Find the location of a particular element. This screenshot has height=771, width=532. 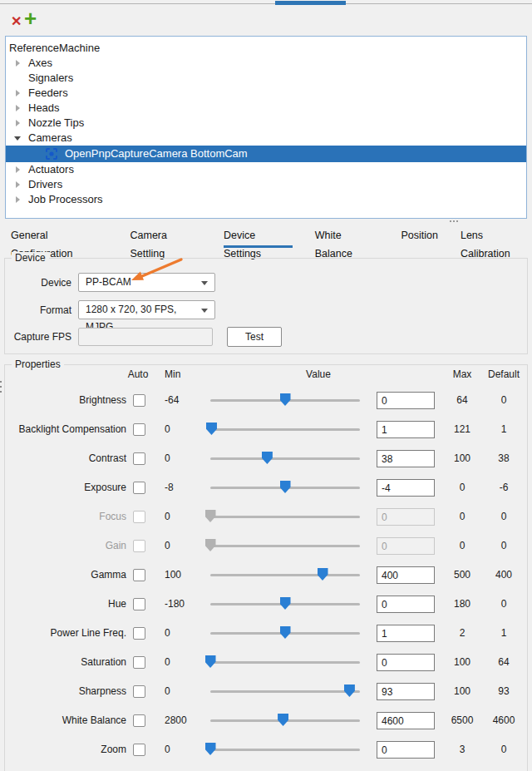

property-name: Power Line Freq. is located at coordinates (63, 634).